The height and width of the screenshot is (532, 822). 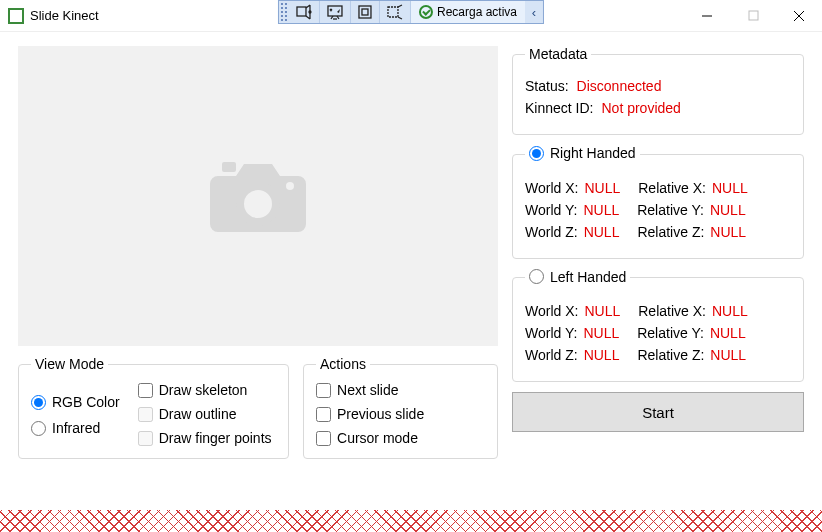 What do you see at coordinates (154, 408) in the screenshot?
I see `view-mode-group: View Mode RGB Color Infrared` at bounding box center [154, 408].